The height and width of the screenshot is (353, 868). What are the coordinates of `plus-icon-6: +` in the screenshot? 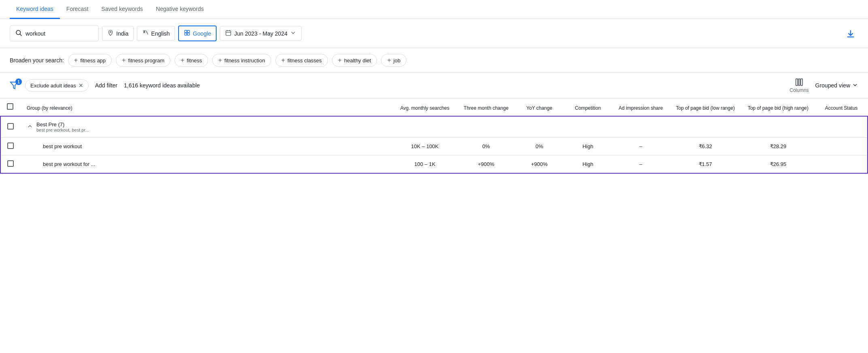 It's located at (389, 60).